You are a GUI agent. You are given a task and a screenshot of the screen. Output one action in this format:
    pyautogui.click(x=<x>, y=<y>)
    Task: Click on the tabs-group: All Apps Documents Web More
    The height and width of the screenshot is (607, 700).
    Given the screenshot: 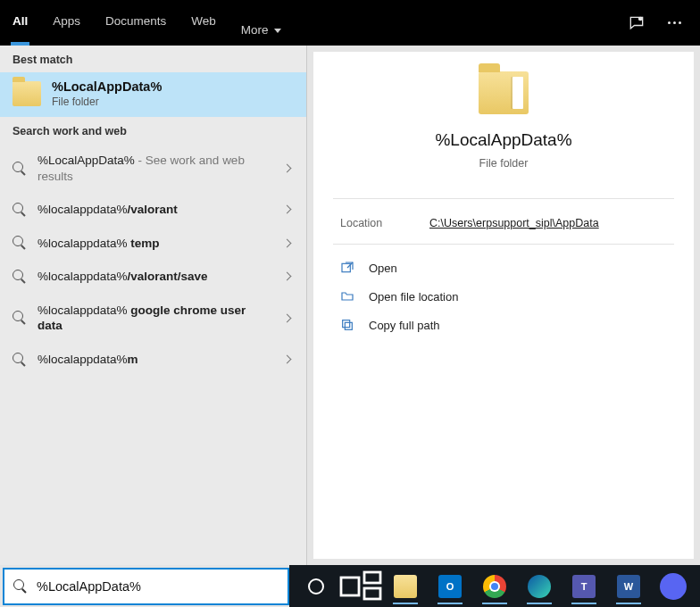 What is the action you would take?
    pyautogui.click(x=146, y=23)
    